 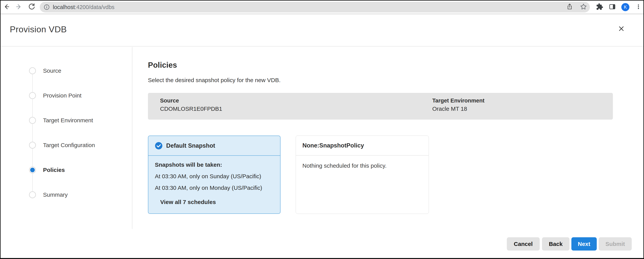 What do you see at coordinates (54, 170) in the screenshot?
I see `step-label: Policies` at bounding box center [54, 170].